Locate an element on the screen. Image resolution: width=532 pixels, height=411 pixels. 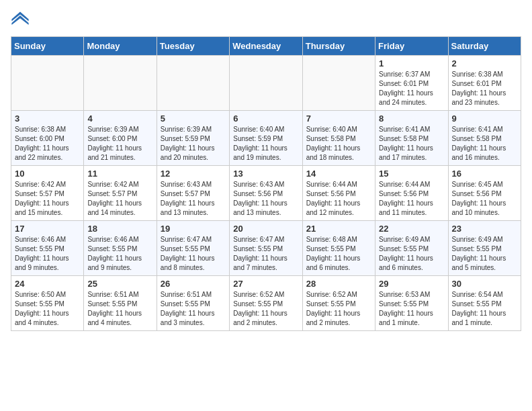
calendar-cell: 18Sunrise: 6:46 AMSunset: 5:55 PMDayligh… is located at coordinates (120, 248).